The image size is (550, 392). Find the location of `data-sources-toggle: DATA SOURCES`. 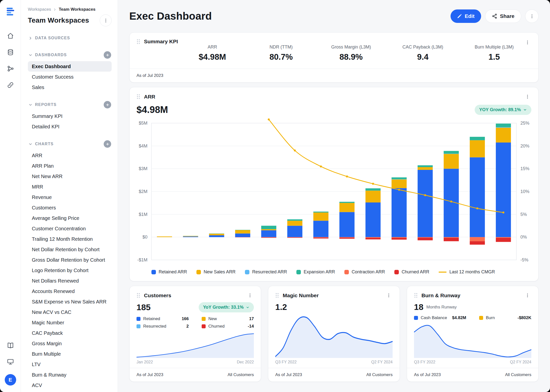

data-sources-toggle: DATA SOURCES is located at coordinates (70, 38).